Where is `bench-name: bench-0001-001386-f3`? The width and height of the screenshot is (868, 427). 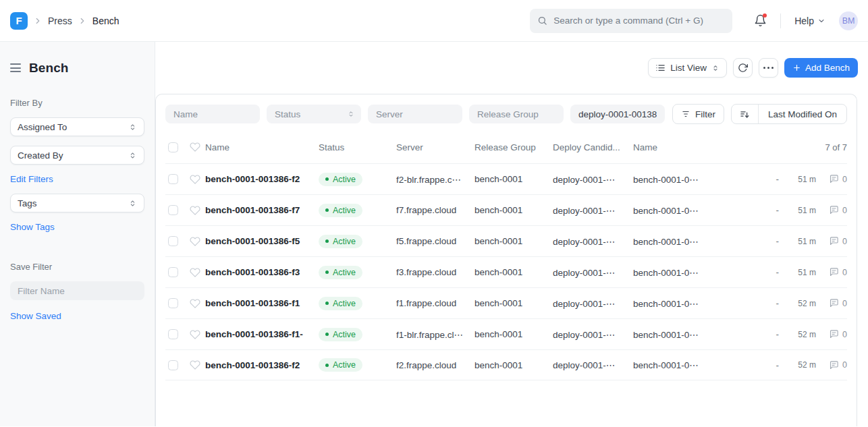 bench-name: bench-0001-001386-f3 is located at coordinates (262, 273).